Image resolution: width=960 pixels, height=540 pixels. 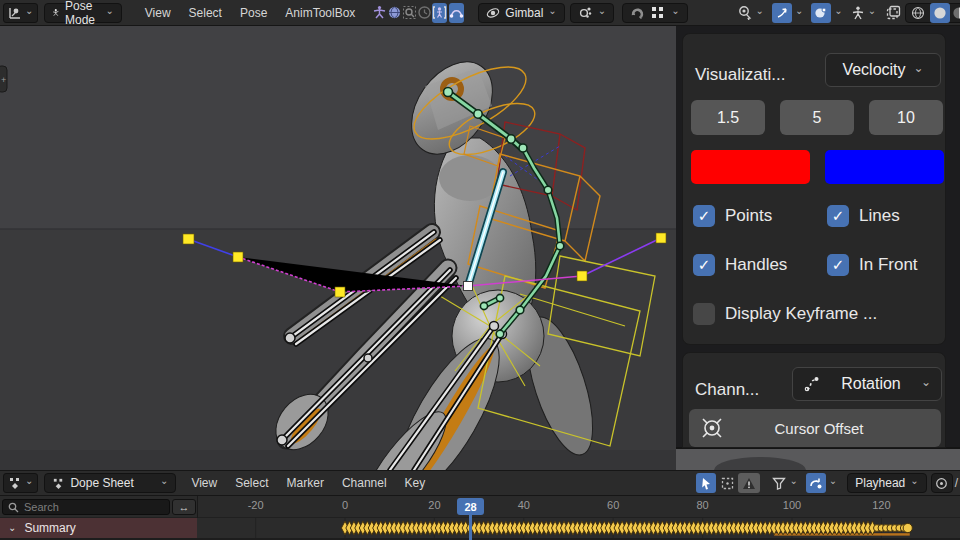 I want to click on channel-panel: Chann... Rotation ⌄ Cursor Offset, so click(x=814, y=400).